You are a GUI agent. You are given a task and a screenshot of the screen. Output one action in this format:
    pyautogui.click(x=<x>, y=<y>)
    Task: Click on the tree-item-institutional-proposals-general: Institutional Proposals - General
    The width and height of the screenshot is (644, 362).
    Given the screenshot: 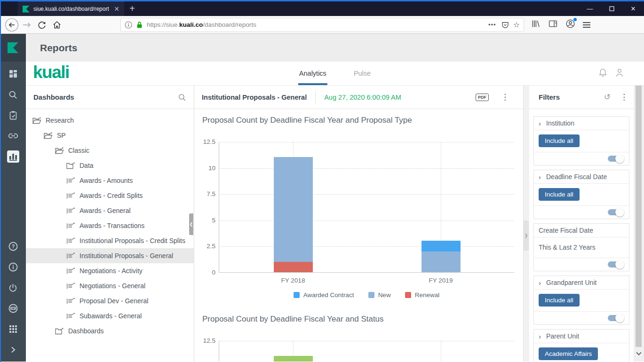 What is the action you would take?
    pyautogui.click(x=110, y=256)
    